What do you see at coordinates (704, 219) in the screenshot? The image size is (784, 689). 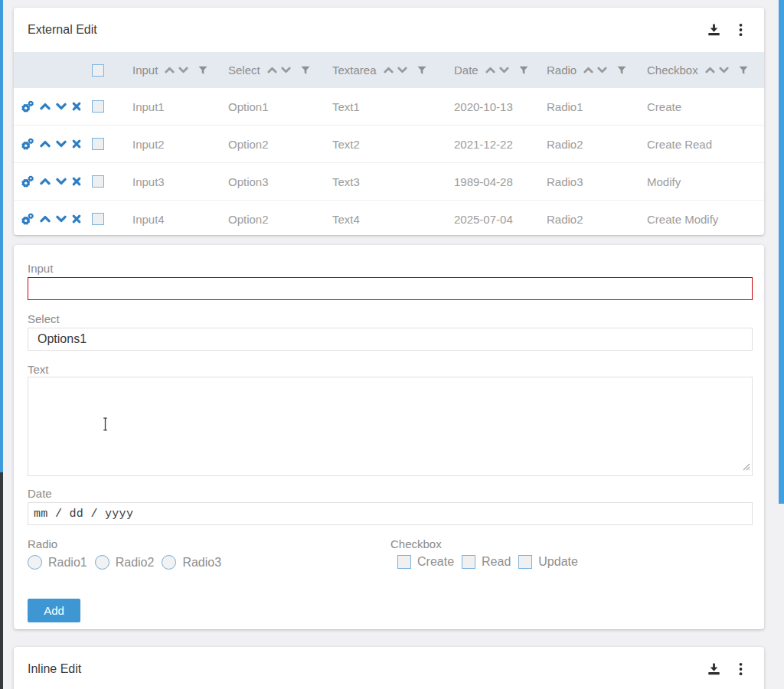 I see `cell-checkbox: Create Modify` at bounding box center [704, 219].